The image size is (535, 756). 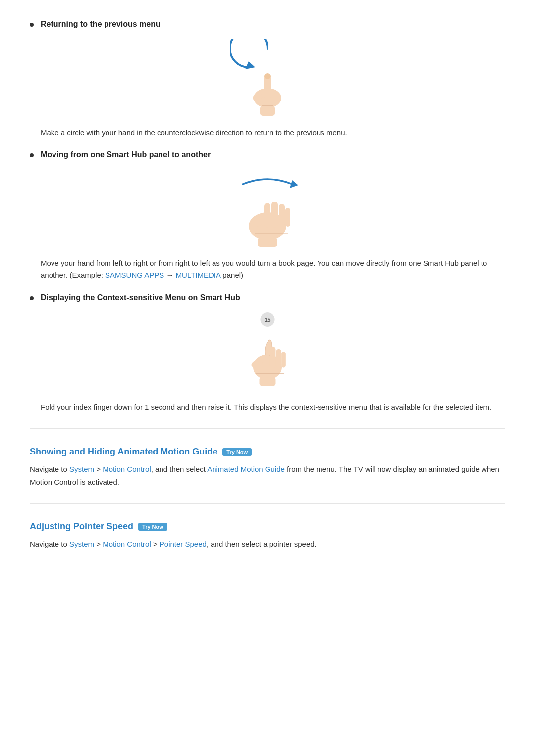 I want to click on bullet-item-1: Returning to the previous menu, so click(x=268, y=24).